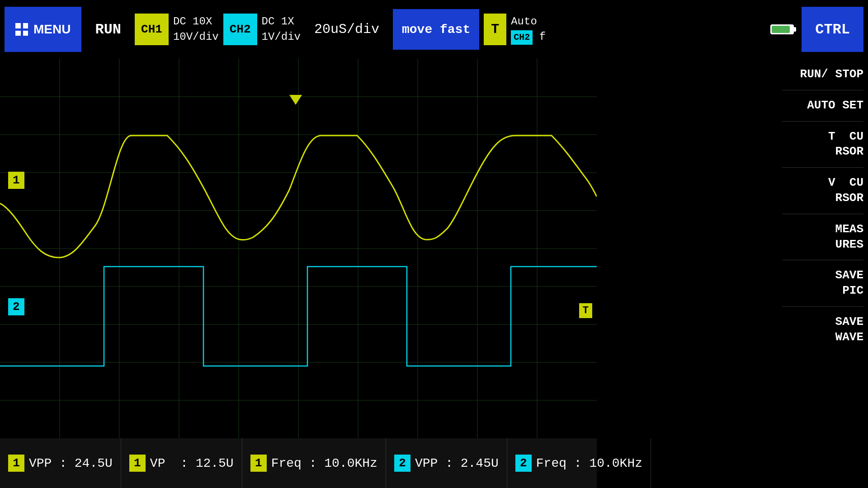 This screenshot has height=488, width=868. I want to click on ch2-vpp-value: VPP : 2.45U, so click(457, 464).